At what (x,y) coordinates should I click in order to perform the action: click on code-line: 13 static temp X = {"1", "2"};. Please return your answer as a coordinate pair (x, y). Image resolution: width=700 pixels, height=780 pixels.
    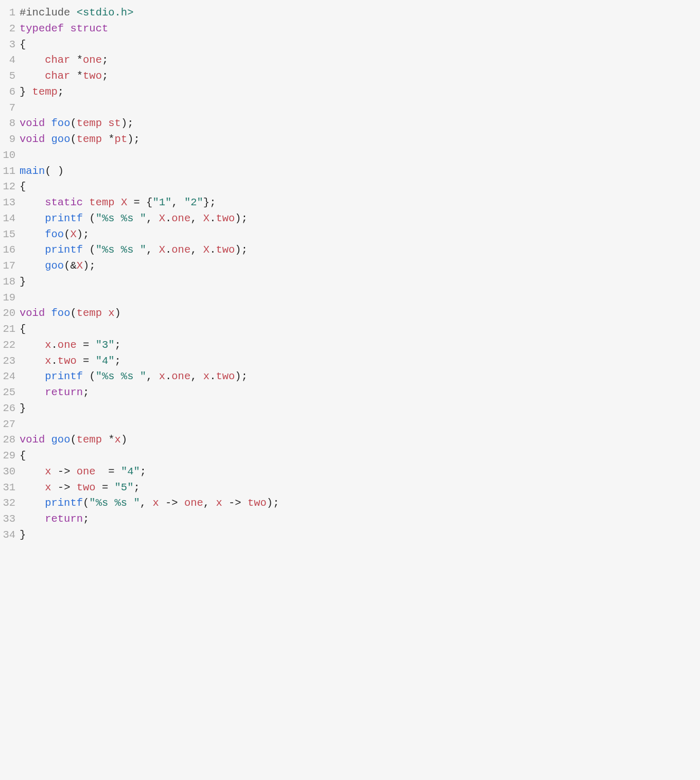
    Looking at the image, I should click on (350, 203).